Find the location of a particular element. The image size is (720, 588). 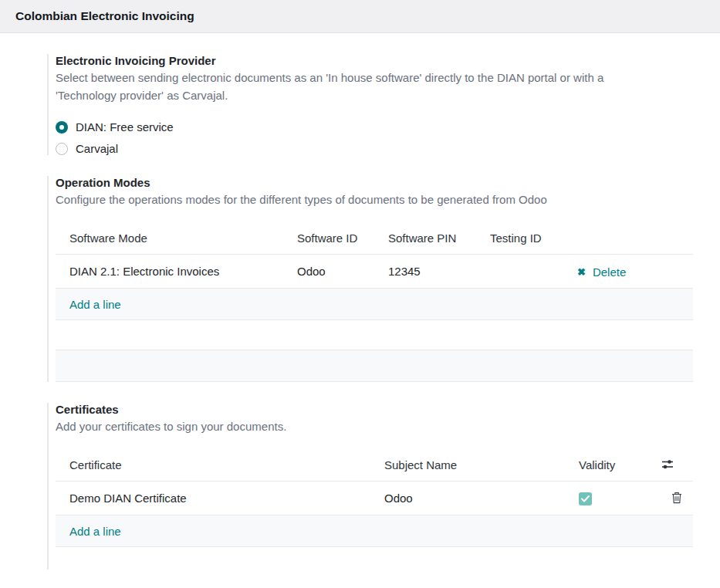

operation-modes-description: Configure the operations modes for the d… is located at coordinates (360, 201).